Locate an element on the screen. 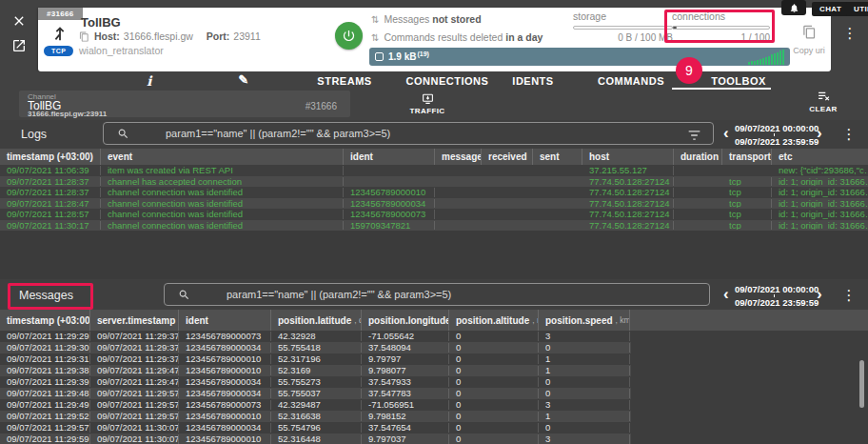 The image size is (868, 444). header-kebab-menu: ⋮ is located at coordinates (850, 33).